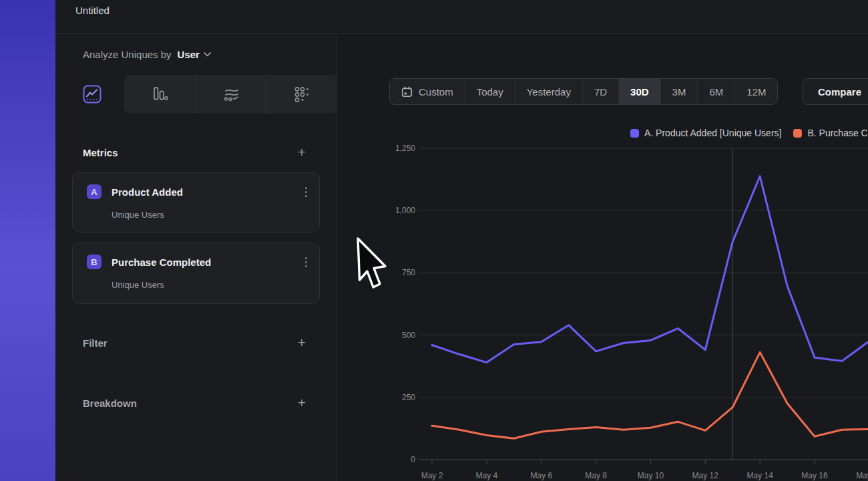 The height and width of the screenshot is (481, 868). I want to click on metric-b-menu-icon, so click(306, 262).